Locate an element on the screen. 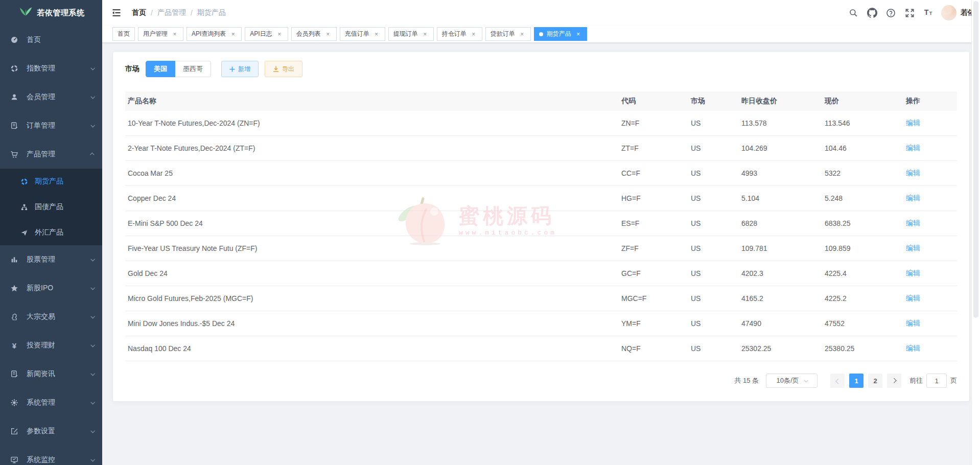 The width and height of the screenshot is (980, 465). send-icon is located at coordinates (25, 233).